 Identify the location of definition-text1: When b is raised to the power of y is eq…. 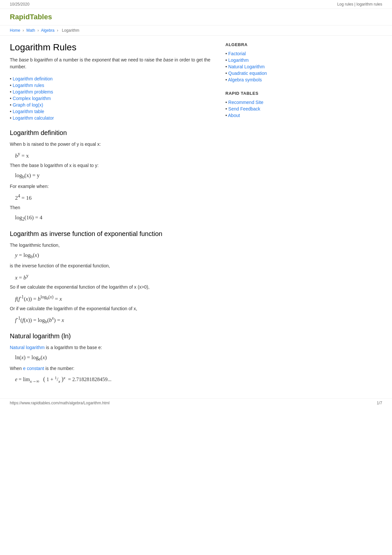
(111, 144).